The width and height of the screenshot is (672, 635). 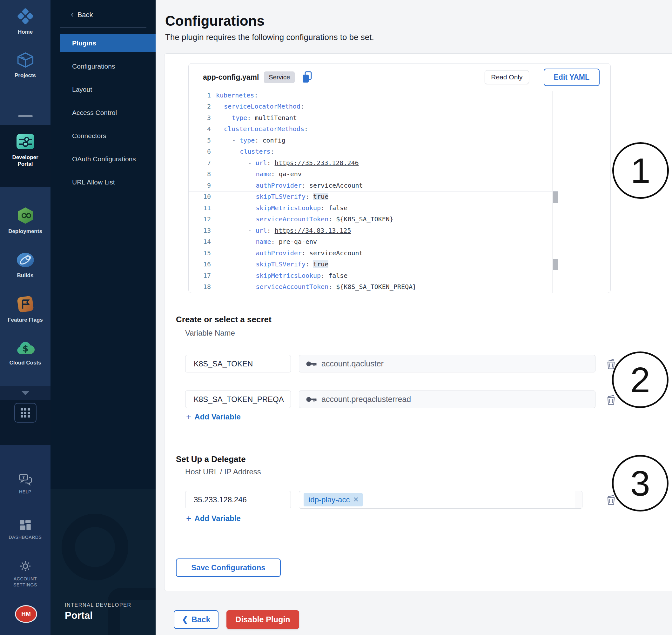 I want to click on yaml-line-16: 16skipTLSVerify: true, so click(x=373, y=264).